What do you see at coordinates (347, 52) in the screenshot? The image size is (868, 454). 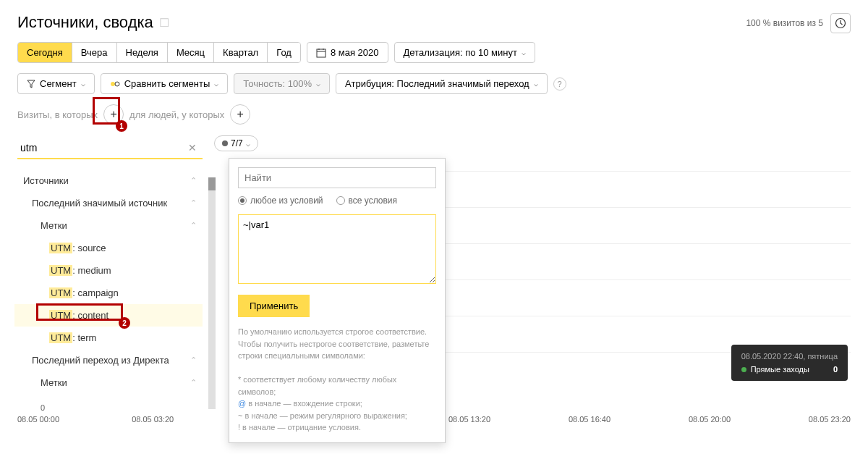 I see `date-picker: 8 мая 2020` at bounding box center [347, 52].